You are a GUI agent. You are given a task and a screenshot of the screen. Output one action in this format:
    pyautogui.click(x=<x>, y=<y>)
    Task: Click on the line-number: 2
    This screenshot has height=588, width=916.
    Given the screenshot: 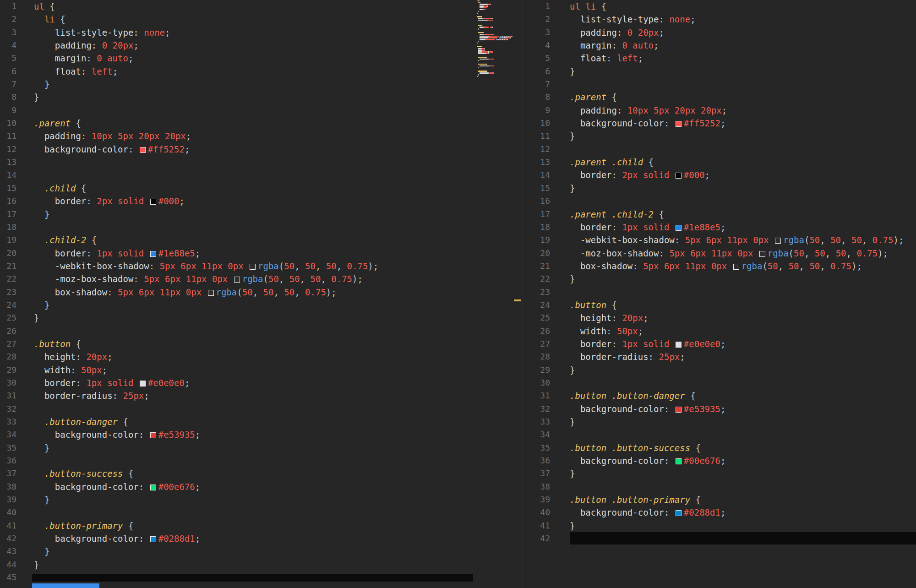 What is the action you would take?
    pyautogui.click(x=8, y=19)
    